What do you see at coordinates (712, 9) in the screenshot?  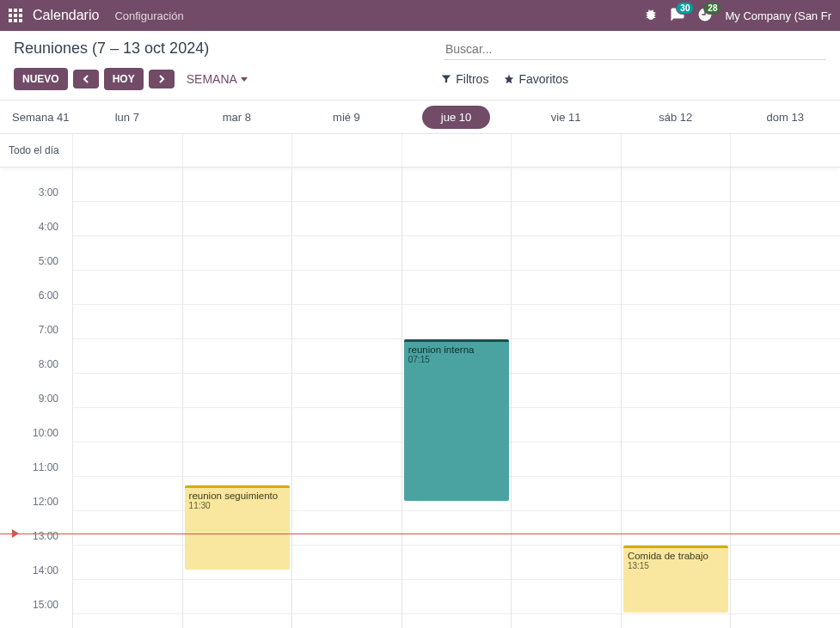 I see `activity-badge: 28` at bounding box center [712, 9].